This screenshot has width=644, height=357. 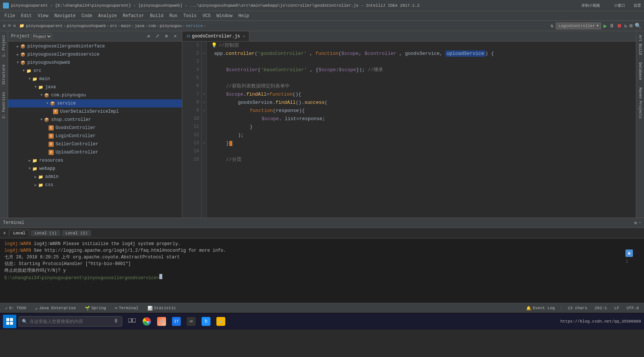 What do you see at coordinates (636, 223) in the screenshot?
I see `terminal-settings-icon: ⚙` at bounding box center [636, 223].